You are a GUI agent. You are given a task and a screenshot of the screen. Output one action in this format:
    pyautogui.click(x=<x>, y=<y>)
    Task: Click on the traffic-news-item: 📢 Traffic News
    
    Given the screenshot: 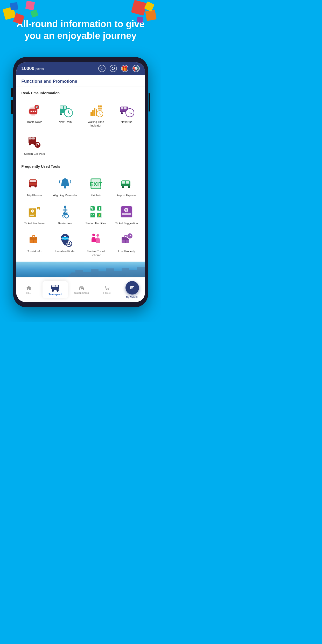 What is the action you would take?
    pyautogui.click(x=35, y=115)
    